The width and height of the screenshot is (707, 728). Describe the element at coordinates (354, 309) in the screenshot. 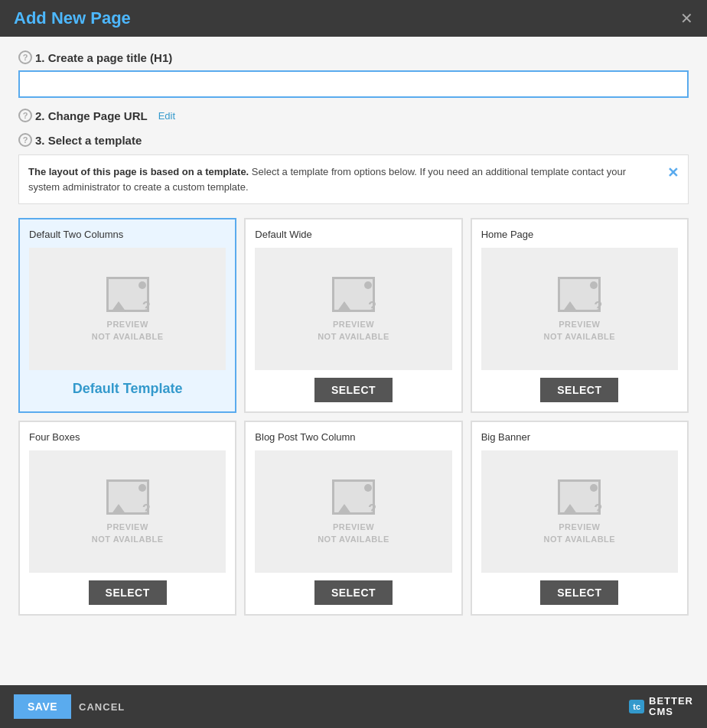

I see `preview-box-1: ? PREVIEW NOT AVAILABLE` at that location.